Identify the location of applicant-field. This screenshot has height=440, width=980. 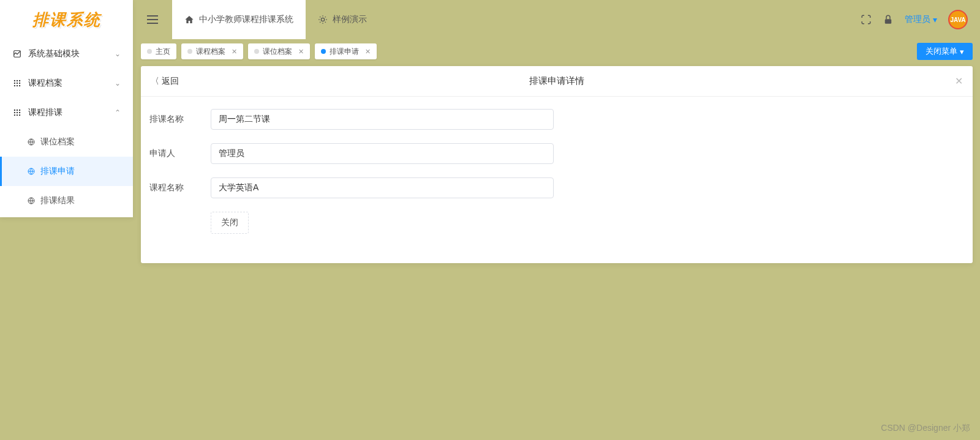
(382, 154).